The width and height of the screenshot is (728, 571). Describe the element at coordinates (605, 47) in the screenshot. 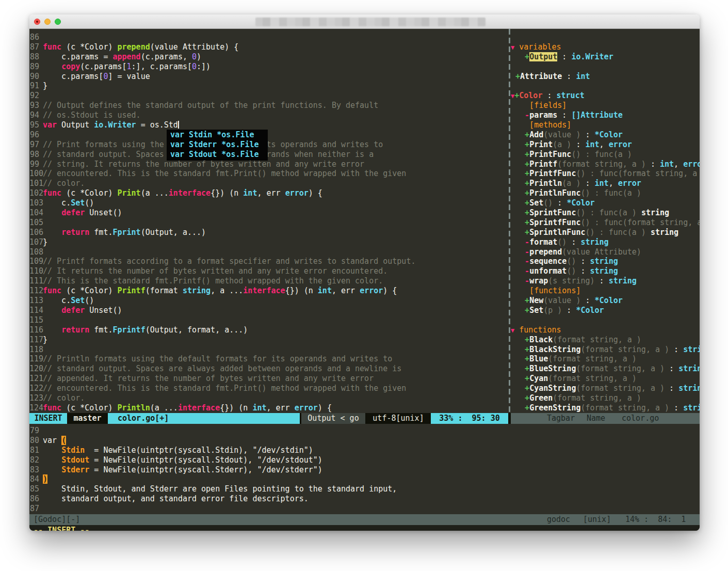

I see `tagbar-item: ▼ variables` at that location.